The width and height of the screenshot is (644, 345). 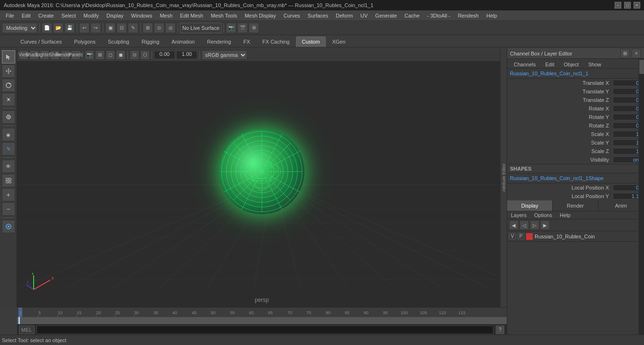 What do you see at coordinates (500, 330) in the screenshot?
I see `mel-help-button: ?` at bounding box center [500, 330].